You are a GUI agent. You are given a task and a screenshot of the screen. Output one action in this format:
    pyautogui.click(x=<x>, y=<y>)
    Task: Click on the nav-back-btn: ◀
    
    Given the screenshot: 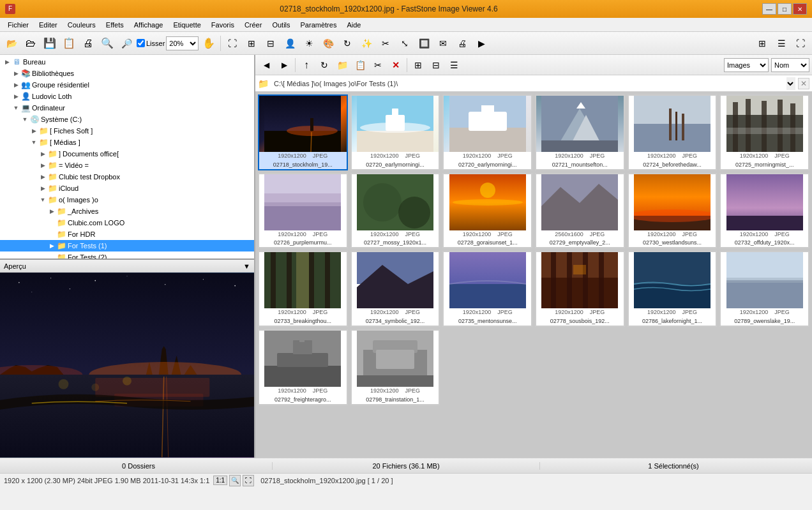 What is the action you would take?
    pyautogui.click(x=266, y=65)
    